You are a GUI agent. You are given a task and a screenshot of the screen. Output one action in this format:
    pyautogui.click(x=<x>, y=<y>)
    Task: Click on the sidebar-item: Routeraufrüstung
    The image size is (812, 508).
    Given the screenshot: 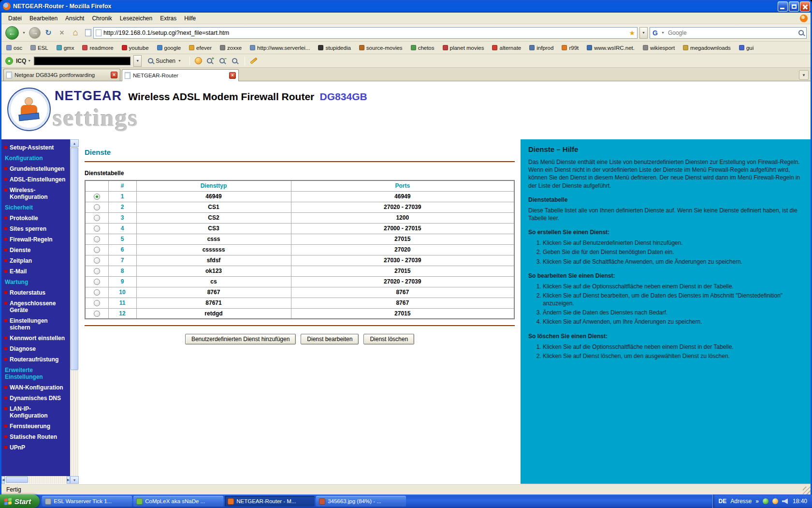 What is the action you would take?
    pyautogui.click(x=36, y=359)
    